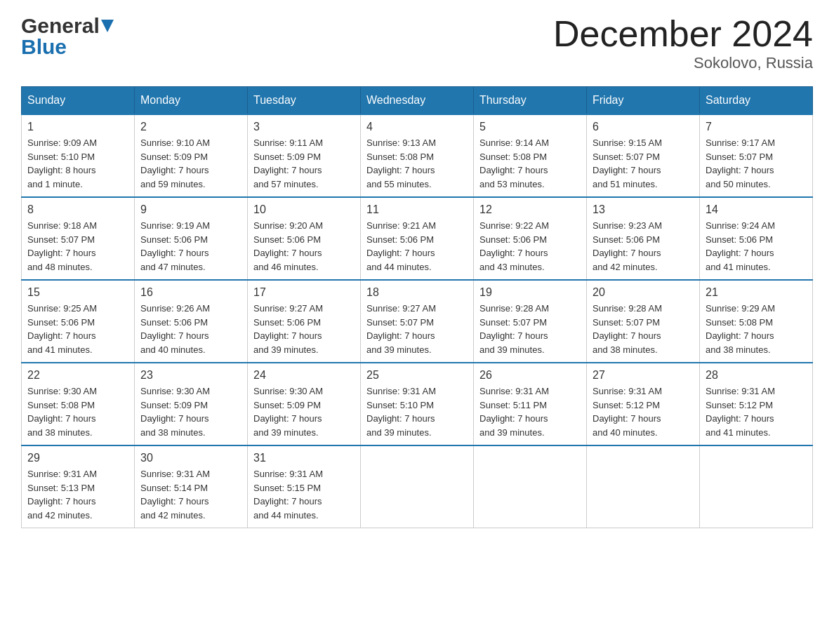  I want to click on day-info: Sunrise: 9:21 AMSunset: 5:06 PMDaylight:…, so click(417, 246).